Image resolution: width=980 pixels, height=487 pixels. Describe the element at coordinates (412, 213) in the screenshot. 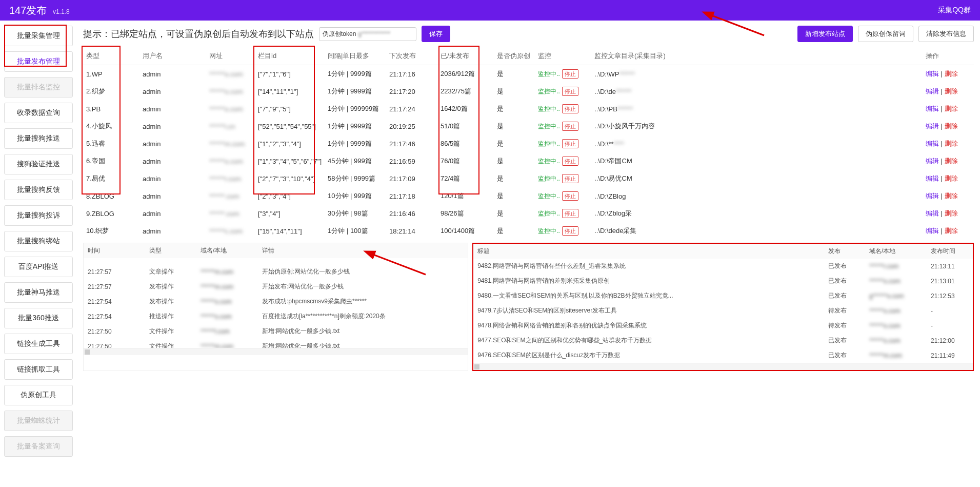

I see `cell-next: 21:16:46` at that location.